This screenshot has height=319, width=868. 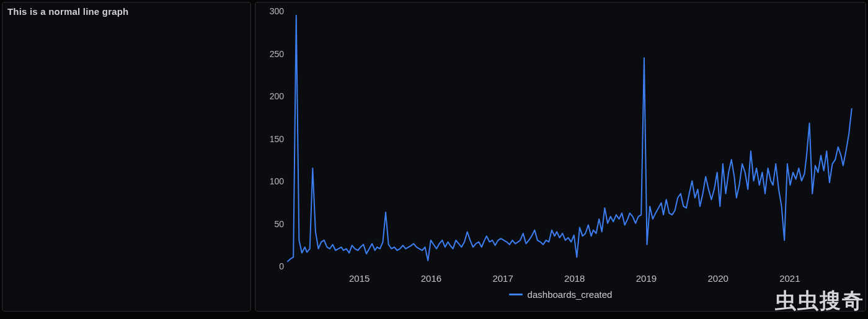 What do you see at coordinates (570, 294) in the screenshot?
I see `legend-series-label: dashboards_created` at bounding box center [570, 294].